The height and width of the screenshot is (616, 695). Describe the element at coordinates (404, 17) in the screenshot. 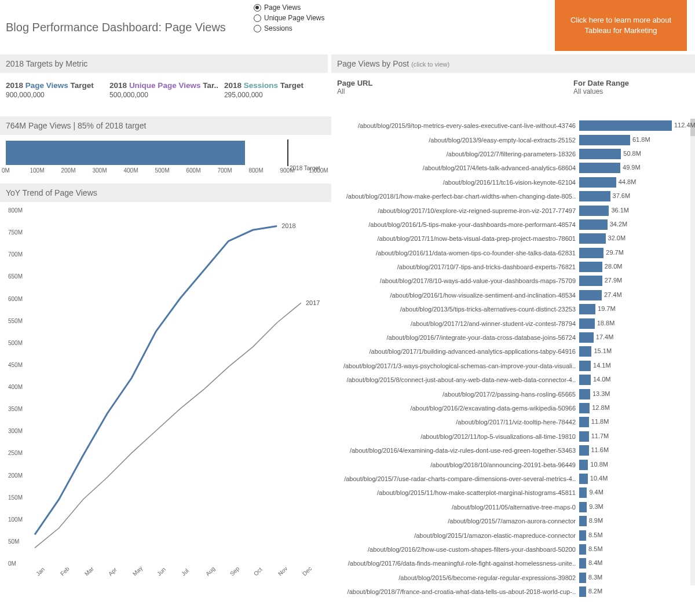

I see `metric-radios: Page ViewsUnique Page ViewsSessions` at that location.